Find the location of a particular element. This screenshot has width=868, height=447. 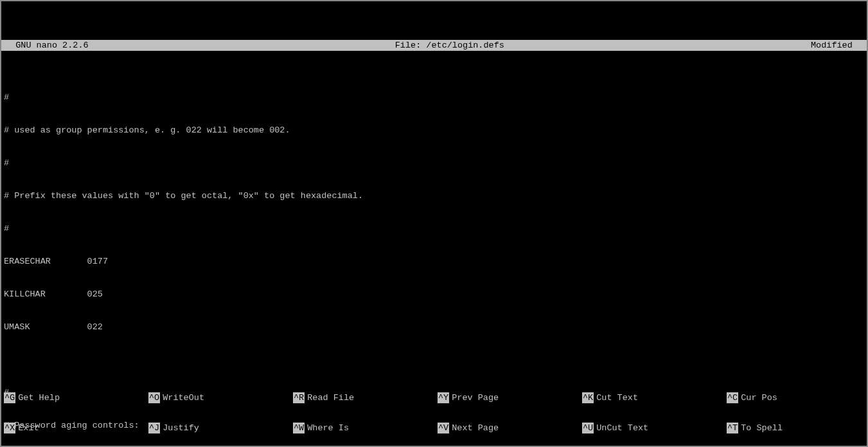

text-line: UMASK 022 is located at coordinates (434, 327).